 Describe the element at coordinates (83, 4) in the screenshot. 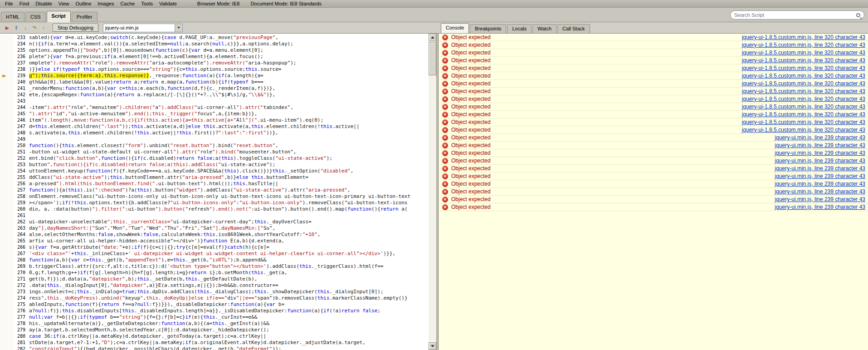

I see `menu-outline: Outline` at that location.